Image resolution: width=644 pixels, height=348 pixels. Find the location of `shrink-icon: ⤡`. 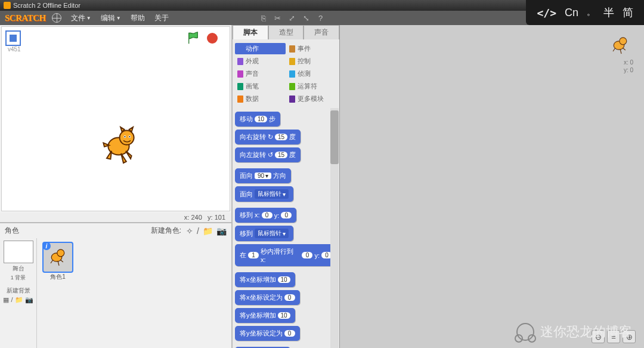

shrink-icon: ⤡ is located at coordinates (306, 18).